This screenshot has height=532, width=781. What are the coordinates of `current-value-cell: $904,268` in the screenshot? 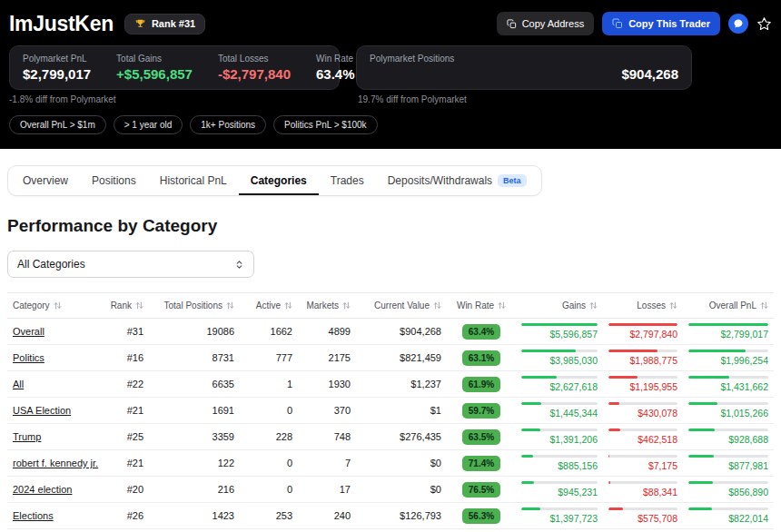 It's located at (401, 332).